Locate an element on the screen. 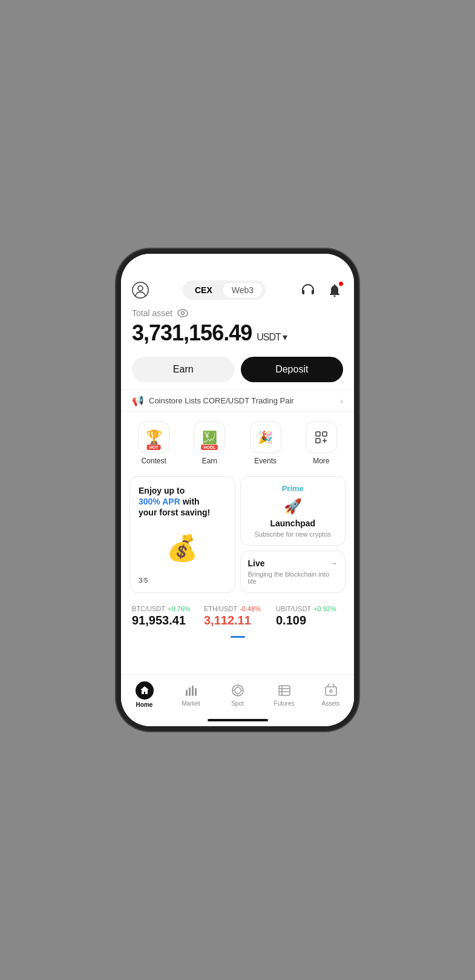 This screenshot has width=475, height=980. live-title: Live is located at coordinates (257, 563).